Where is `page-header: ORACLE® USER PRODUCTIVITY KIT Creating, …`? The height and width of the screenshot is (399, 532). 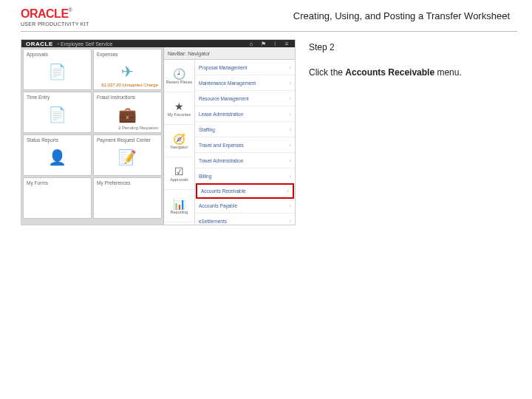
page-header: ORACLE® USER PRODUCTIVITY KIT Creating, … is located at coordinates (266, 16).